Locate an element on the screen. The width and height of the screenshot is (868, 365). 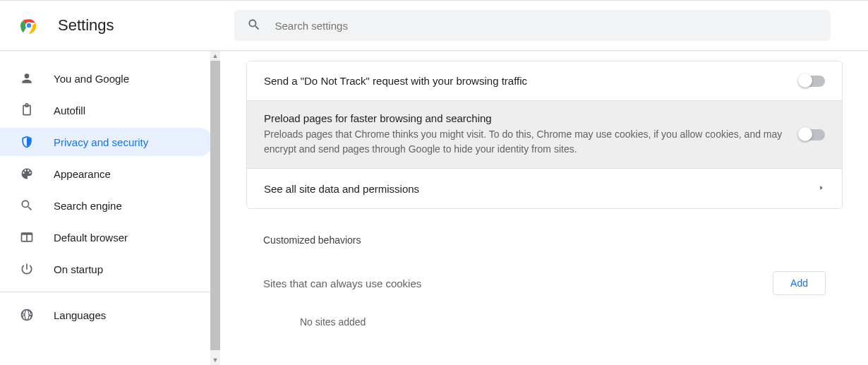
power-icon is located at coordinates (27, 269).